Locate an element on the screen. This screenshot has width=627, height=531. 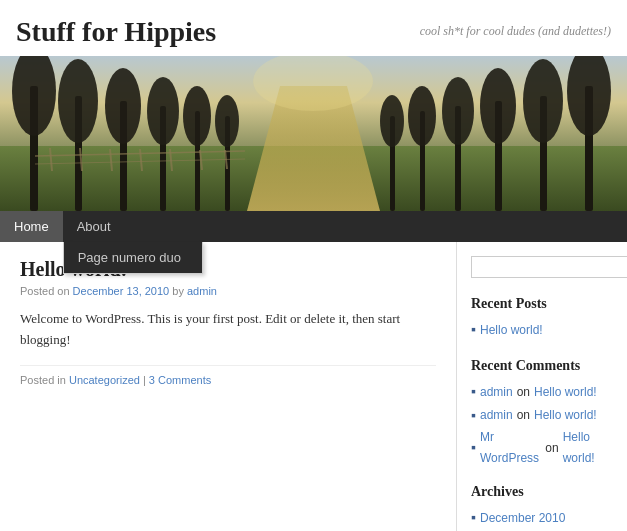
post-author-link: admin is located at coordinates (202, 291).